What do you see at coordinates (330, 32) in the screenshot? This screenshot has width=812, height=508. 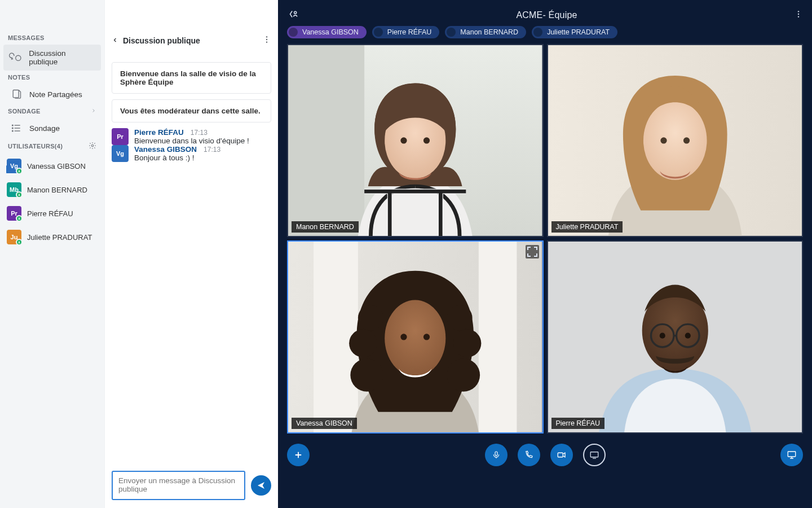 I see `pill-label: Vanessa GIBSON` at bounding box center [330, 32].